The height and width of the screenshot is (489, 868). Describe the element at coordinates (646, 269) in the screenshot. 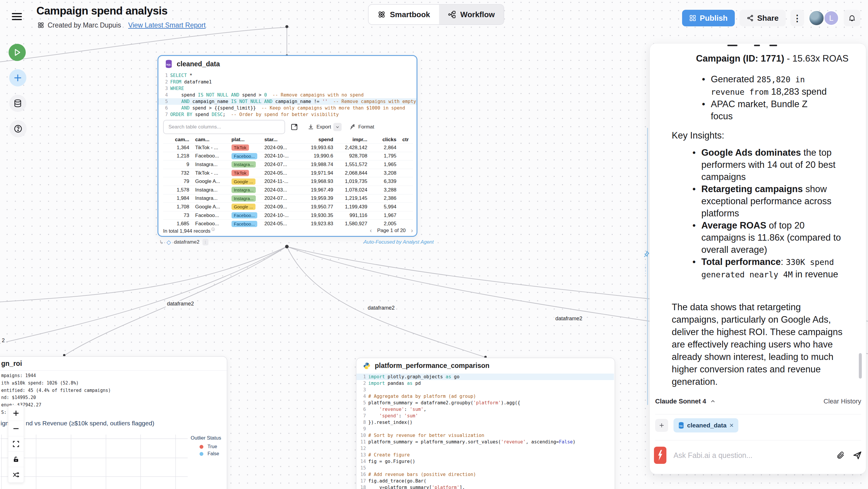

I see `panel-drag-handle-icon: :::` at that location.